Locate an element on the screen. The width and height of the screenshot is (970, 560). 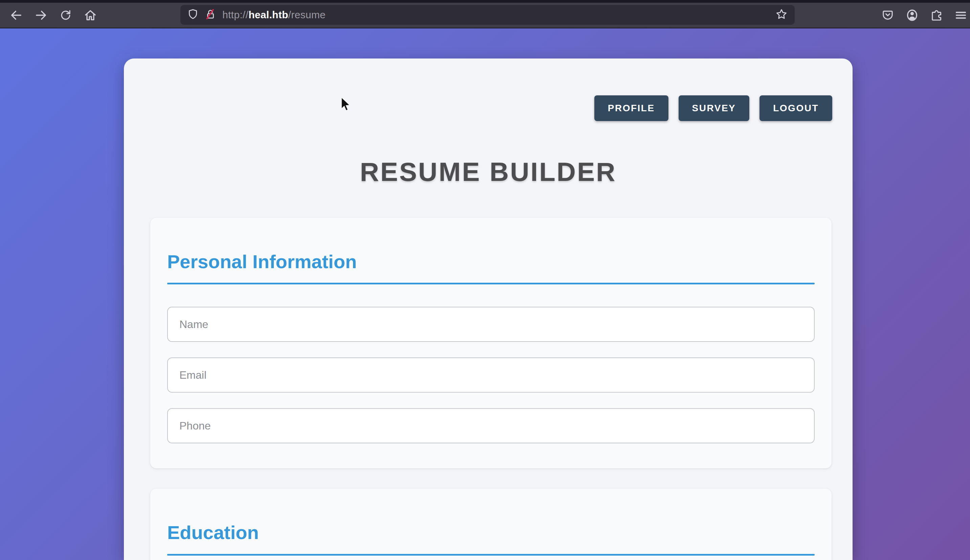
pocket-button is located at coordinates (888, 15).